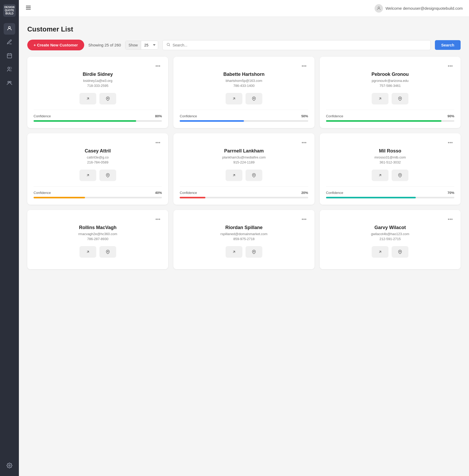  I want to click on confidence-section: Confidence 80%, so click(98, 116).